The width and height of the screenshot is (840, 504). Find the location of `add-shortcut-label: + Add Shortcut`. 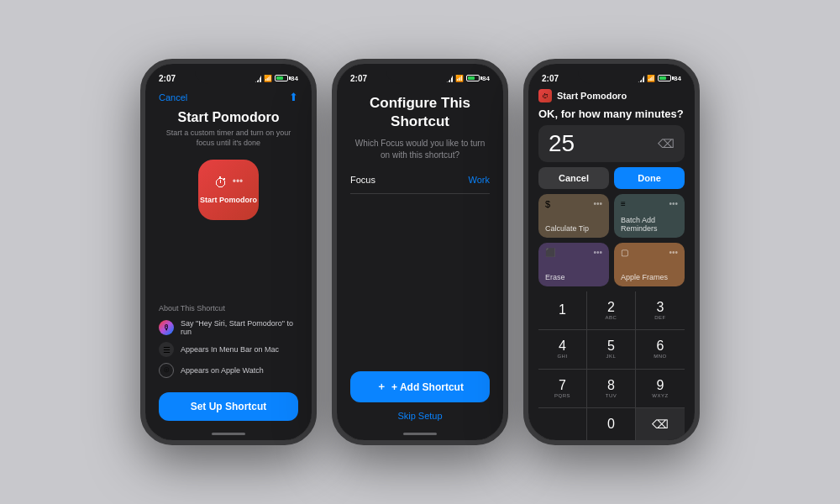

add-shortcut-label: + Add Shortcut is located at coordinates (428, 387).